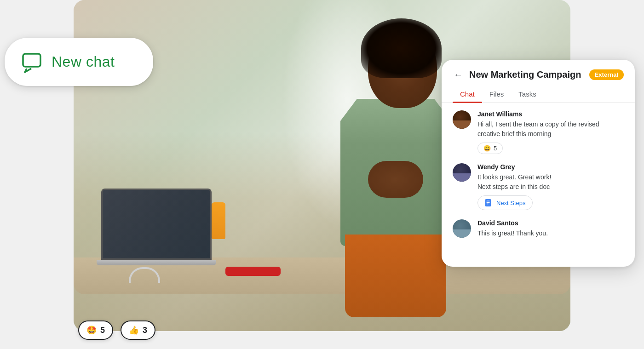 Image resolution: width=644 pixels, height=349 pixels. Describe the element at coordinates (145, 330) in the screenshot. I see `reaction-thumbs-up-count: 3` at that location.